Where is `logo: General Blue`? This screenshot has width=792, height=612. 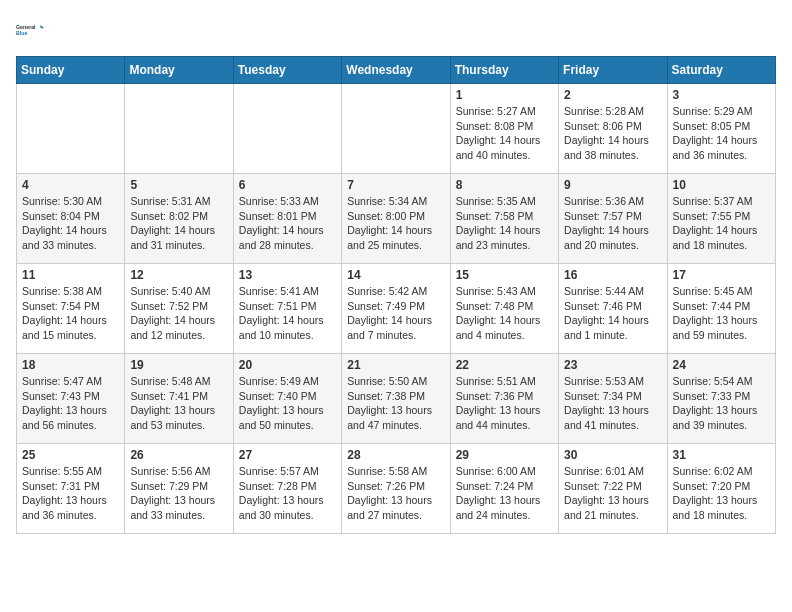
logo: General Blue is located at coordinates (30, 30).